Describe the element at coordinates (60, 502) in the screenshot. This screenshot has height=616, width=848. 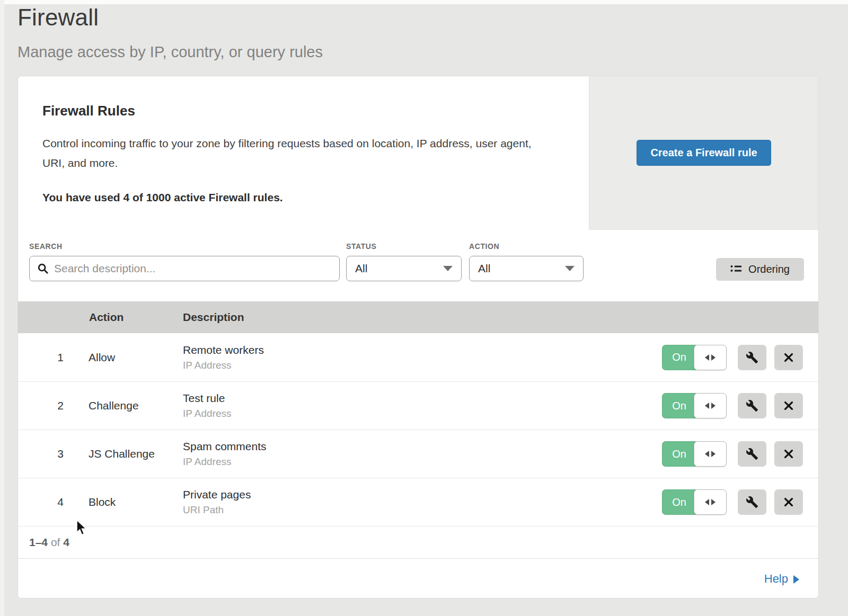
I see `rule-priority: 4` at that location.